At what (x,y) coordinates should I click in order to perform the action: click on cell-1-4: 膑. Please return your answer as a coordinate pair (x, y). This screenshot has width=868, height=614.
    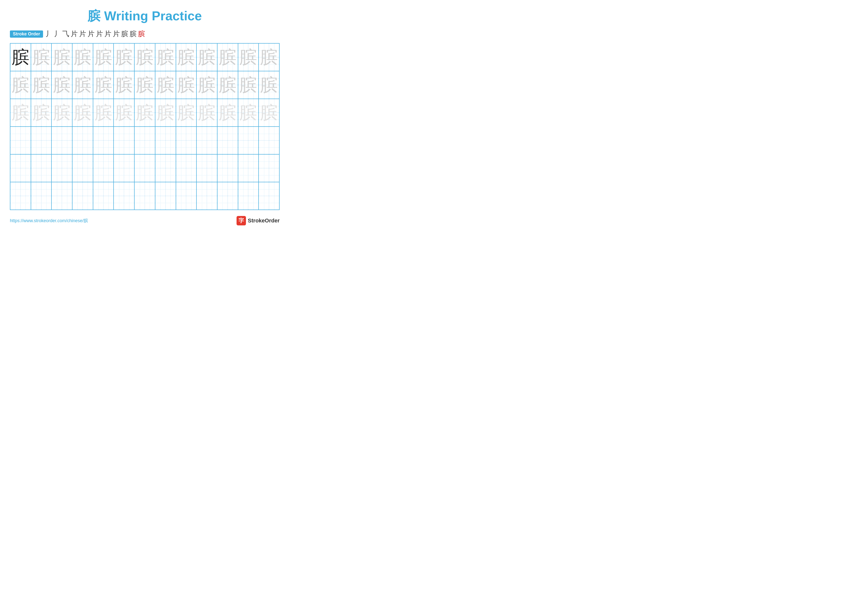
    Looking at the image, I should click on (83, 57).